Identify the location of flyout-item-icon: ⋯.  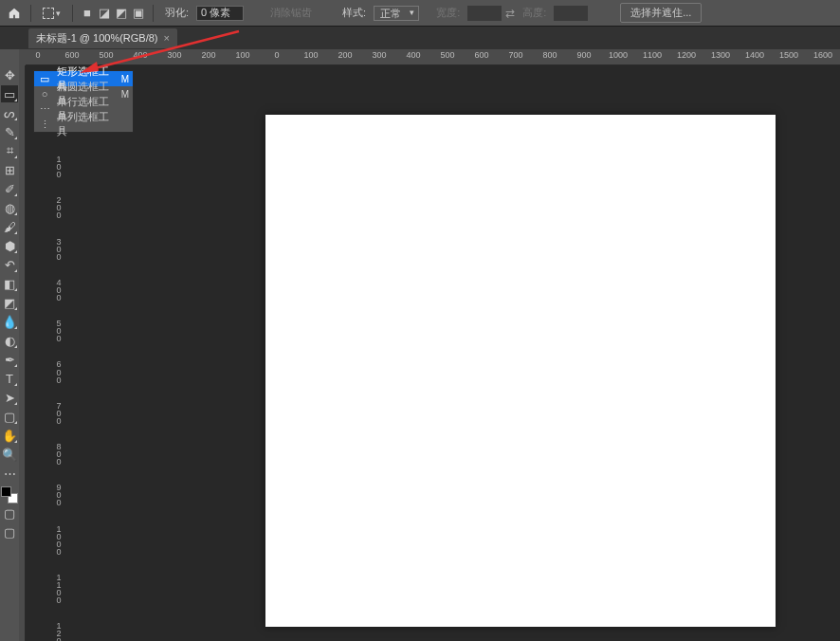
(45, 110).